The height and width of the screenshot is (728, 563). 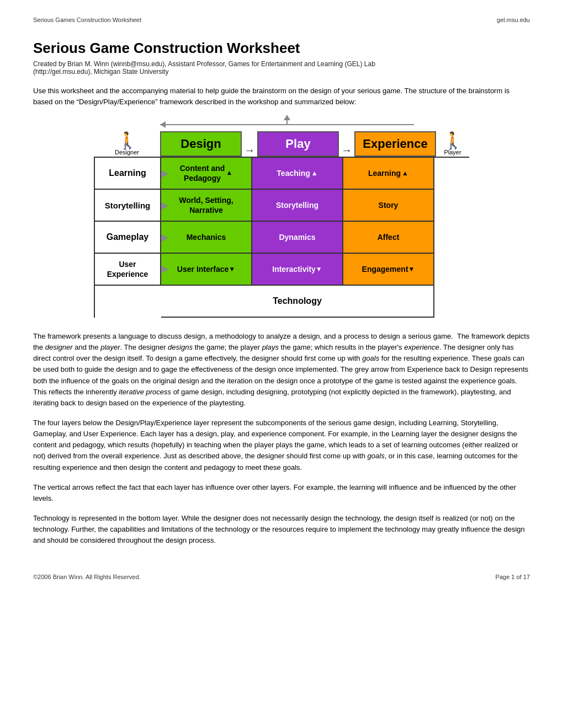 I want to click on up-arrow-1: ▲, so click(x=229, y=173).